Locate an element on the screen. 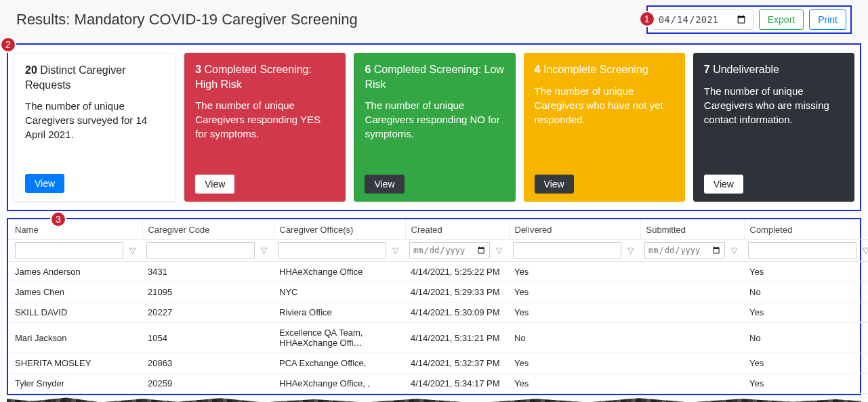 The width and height of the screenshot is (868, 402). cell-created: 4/14/2021, 5:25:22 PM is located at coordinates (457, 272).